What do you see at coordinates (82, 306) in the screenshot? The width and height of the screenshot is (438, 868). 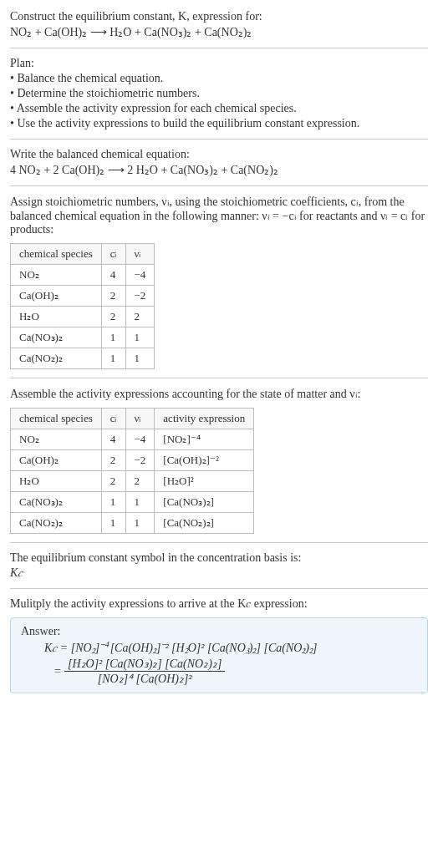 I see `stoichiometry-table: chemical species cᵢ νᵢ NO₂ 4 −4 Ca(OH)₂ …` at bounding box center [82, 306].